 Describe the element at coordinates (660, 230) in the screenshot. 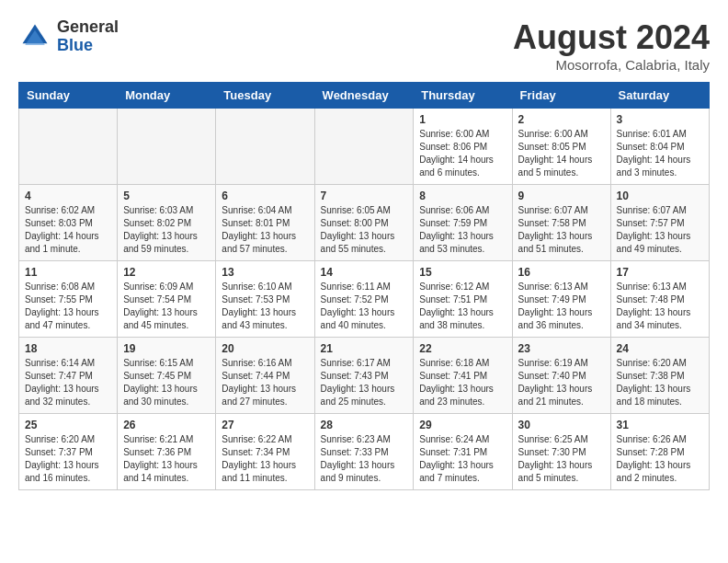

I see `day-detail: Sunrise: 6:07 AM Sunset: 7:57 PM Dayligh…` at that location.